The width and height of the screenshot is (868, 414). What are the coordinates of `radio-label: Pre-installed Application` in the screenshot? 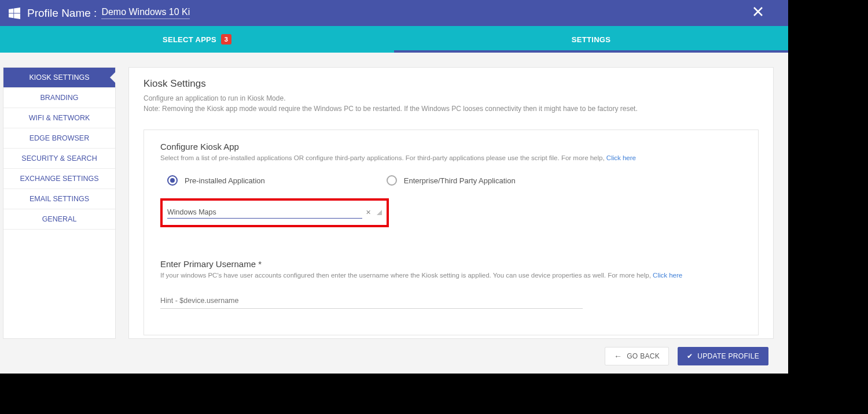 It's located at (225, 180).